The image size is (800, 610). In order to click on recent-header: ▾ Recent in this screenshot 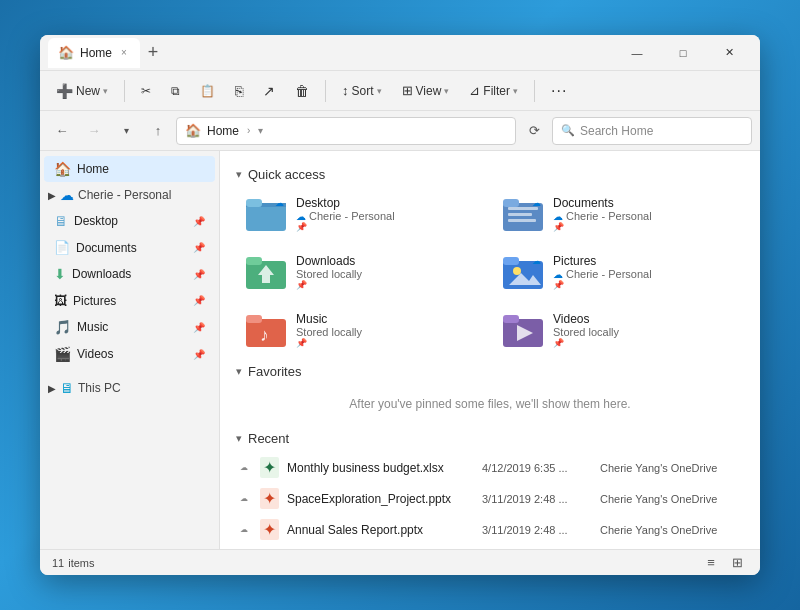, I will do `click(490, 438)`.